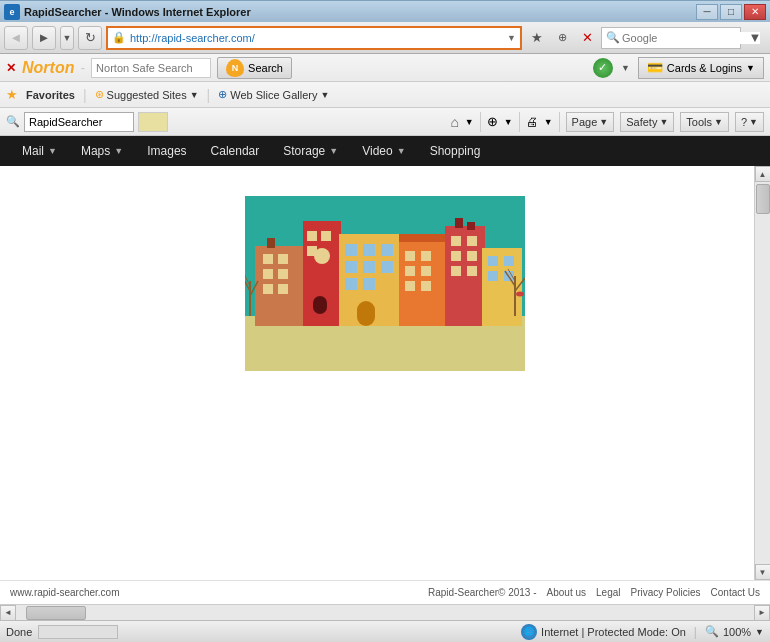 The width and height of the screenshot is (770, 642). Describe the element at coordinates (750, 68) in the screenshot. I see `cards-dropdown-arrow: ▼` at that location.